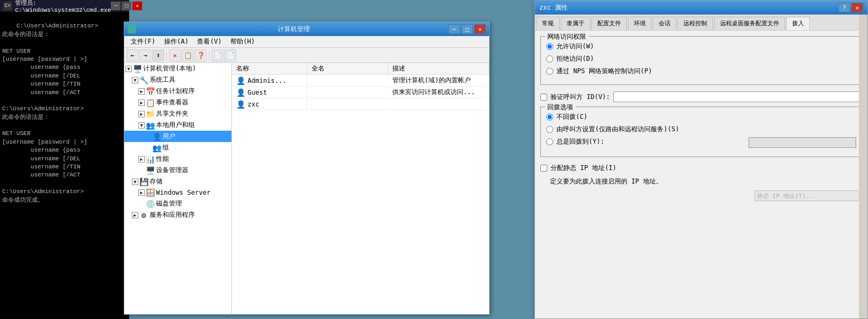  I want to click on verify-caller-checkbox, so click(544, 97).